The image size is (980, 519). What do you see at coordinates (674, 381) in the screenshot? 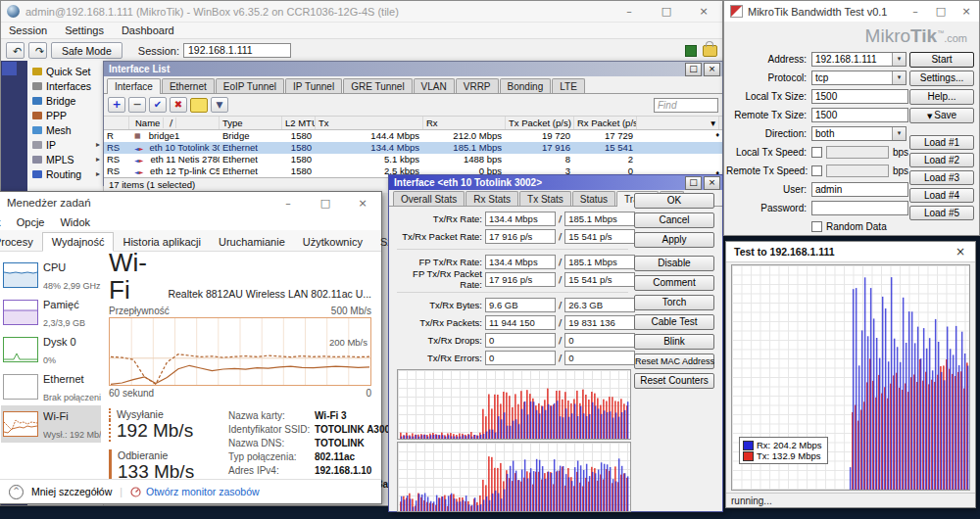
I see `reset-counters-button: Reset Counters` at bounding box center [674, 381].